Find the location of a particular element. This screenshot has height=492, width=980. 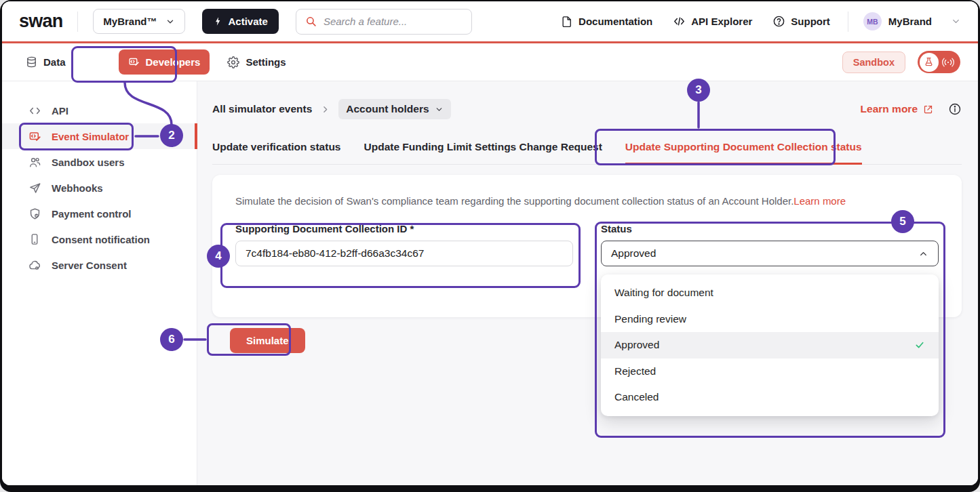

status-field-label: Status is located at coordinates (770, 229).